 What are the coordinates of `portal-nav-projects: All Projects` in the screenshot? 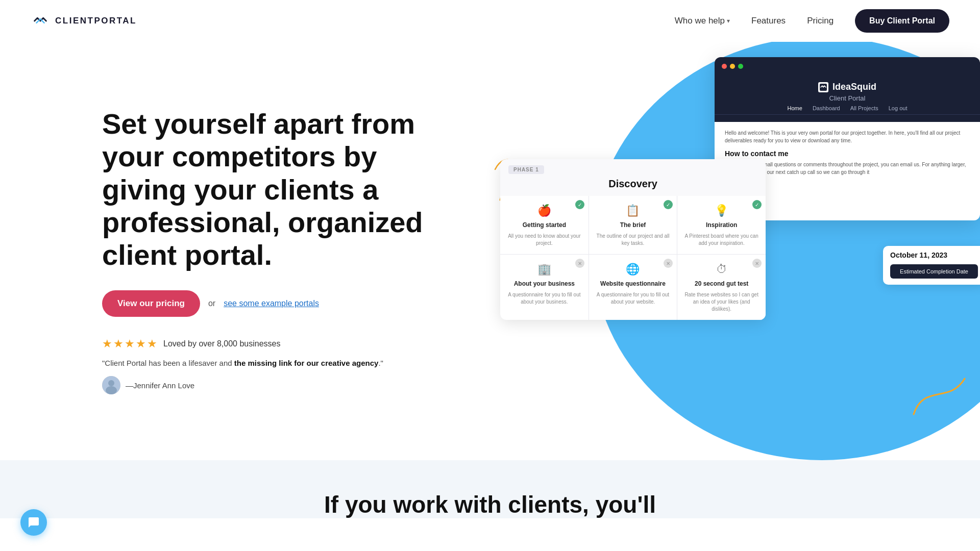 It's located at (865, 108).